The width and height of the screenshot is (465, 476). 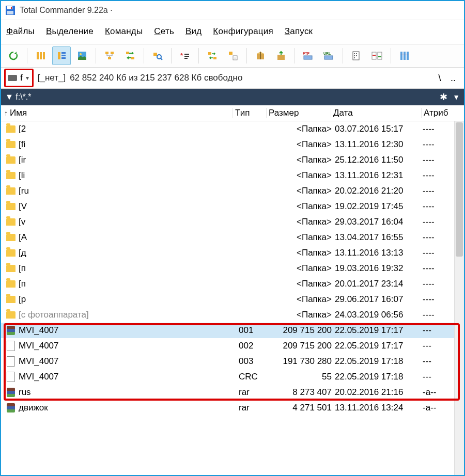 I want to click on view-thumbs-button, so click(x=82, y=56).